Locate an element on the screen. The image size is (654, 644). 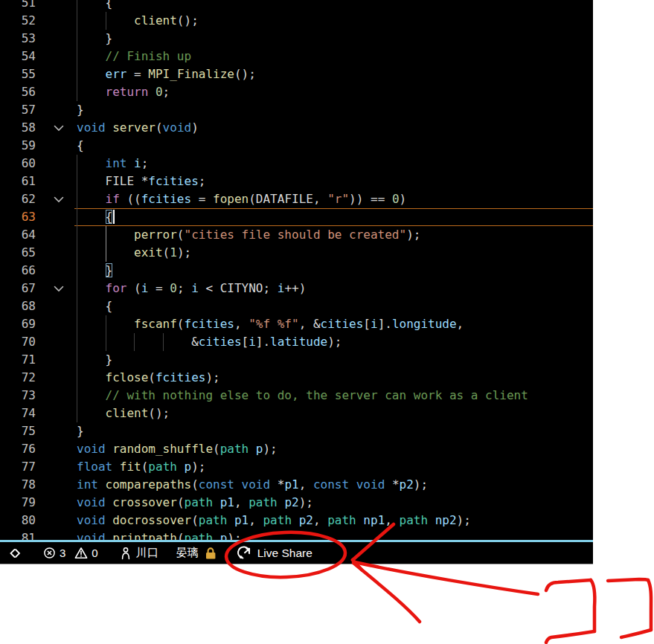
participant-kawaguchi: 川口 is located at coordinates (140, 553).